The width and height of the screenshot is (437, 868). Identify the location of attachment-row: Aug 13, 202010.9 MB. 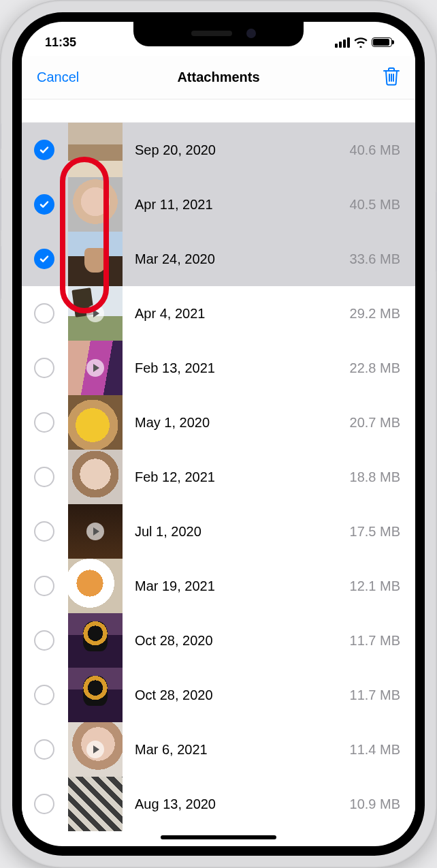
(218, 804).